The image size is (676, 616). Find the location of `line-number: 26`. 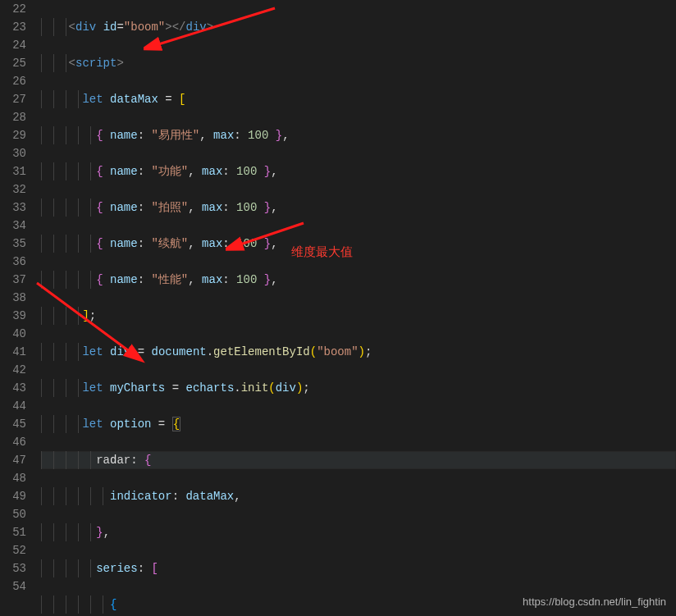

line-number: 26 is located at coordinates (17, 81).